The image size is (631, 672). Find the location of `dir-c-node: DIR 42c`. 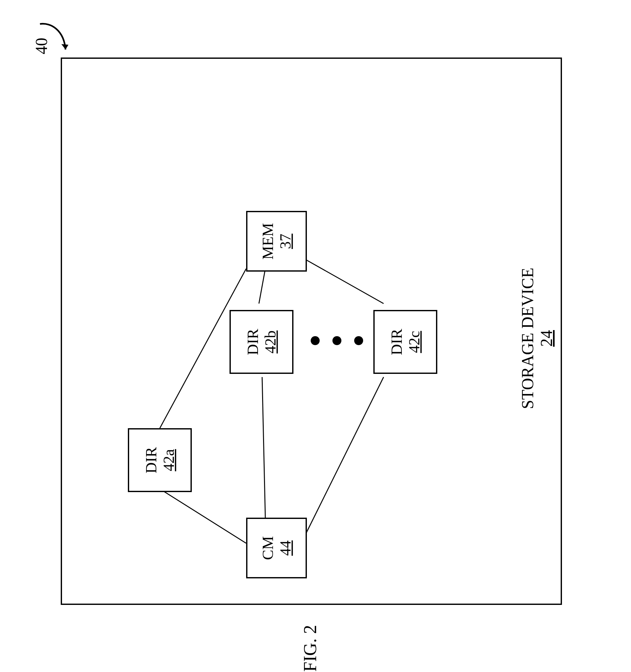

dir-c-node: DIR 42c is located at coordinates (405, 342).